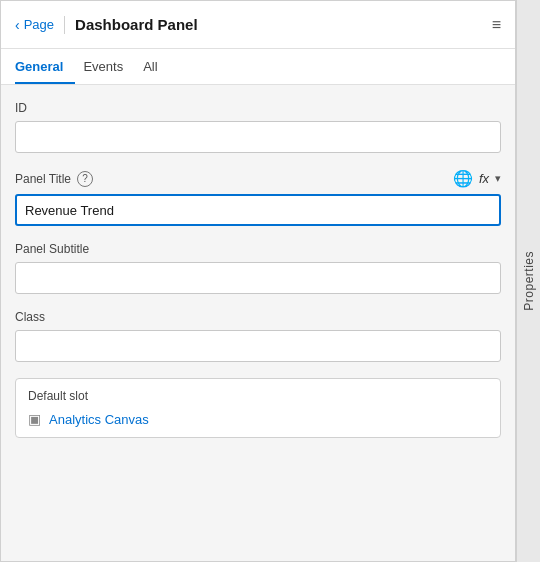 The image size is (540, 562). What do you see at coordinates (258, 396) in the screenshot?
I see `slot-title: Default slot` at bounding box center [258, 396].